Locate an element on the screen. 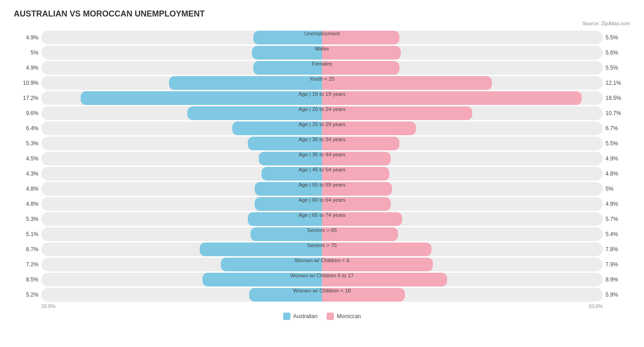 The width and height of the screenshot is (644, 347). bars-wrap: Age | 65 to 74 years is located at coordinates (322, 219).